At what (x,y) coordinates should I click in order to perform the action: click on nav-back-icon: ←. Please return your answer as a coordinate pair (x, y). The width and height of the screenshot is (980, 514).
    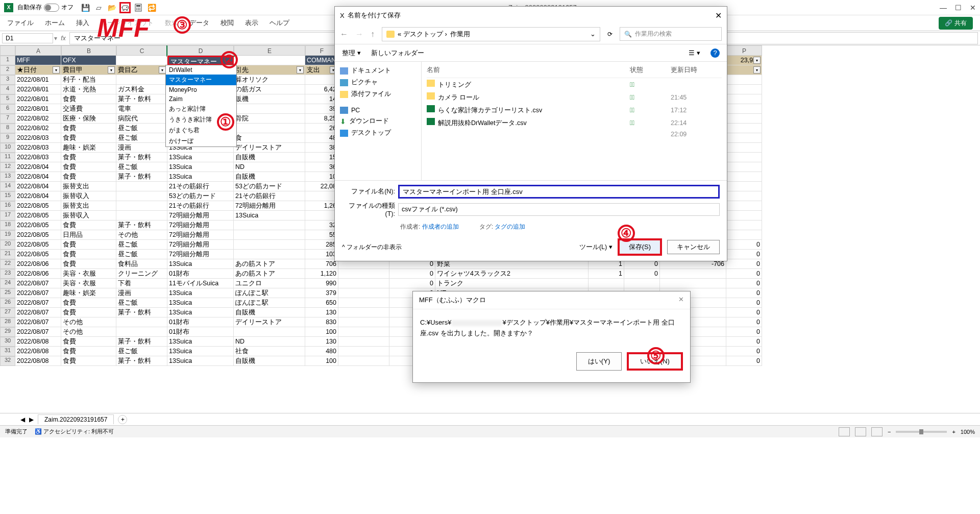
    Looking at the image, I should click on (344, 34).